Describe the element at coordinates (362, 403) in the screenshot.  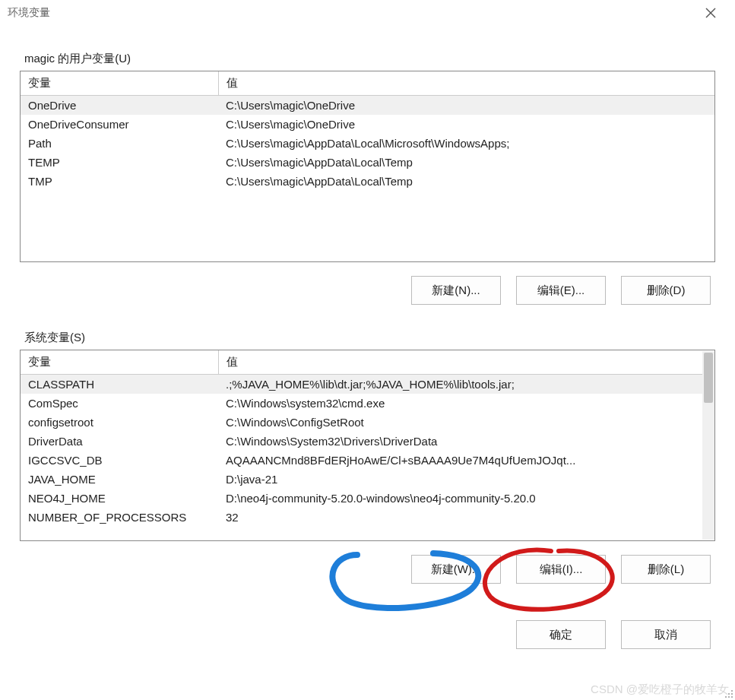
I see `system-row: ComSpecC:\Windows\system32\cmd.exe` at that location.